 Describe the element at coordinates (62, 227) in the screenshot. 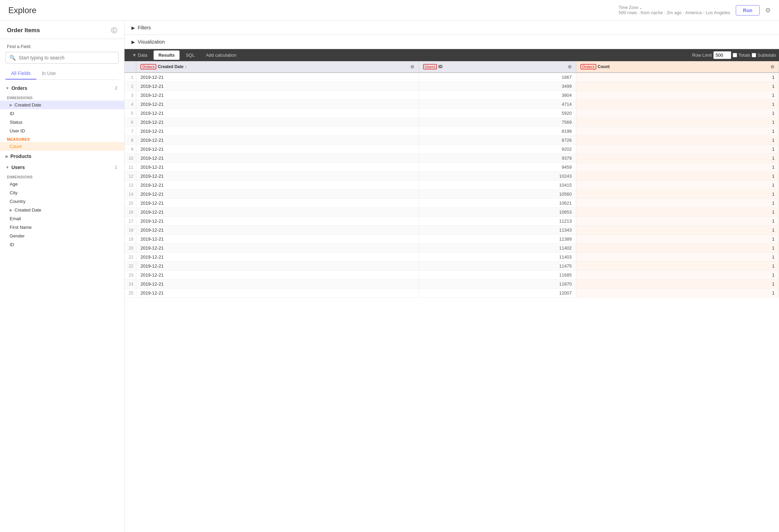

I see `field-users-first-name: First Name` at that location.